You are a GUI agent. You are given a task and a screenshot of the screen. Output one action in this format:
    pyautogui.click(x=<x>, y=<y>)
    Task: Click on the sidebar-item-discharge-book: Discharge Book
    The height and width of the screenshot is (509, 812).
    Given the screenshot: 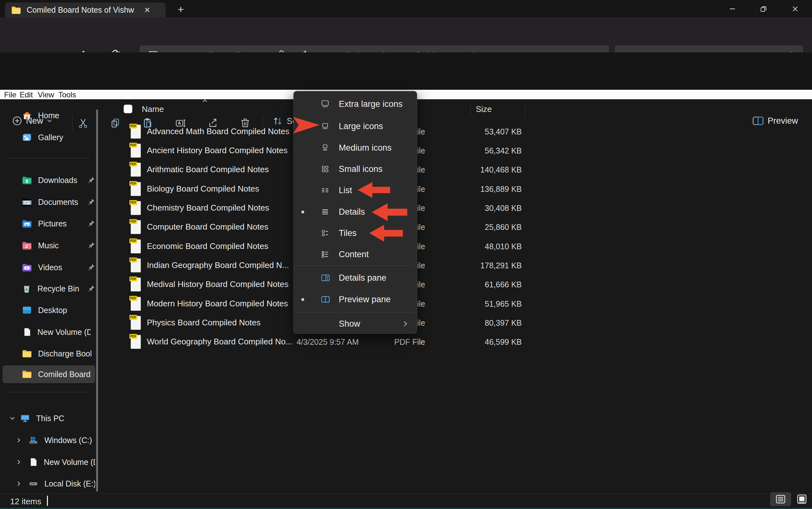 What is the action you would take?
    pyautogui.click(x=49, y=353)
    